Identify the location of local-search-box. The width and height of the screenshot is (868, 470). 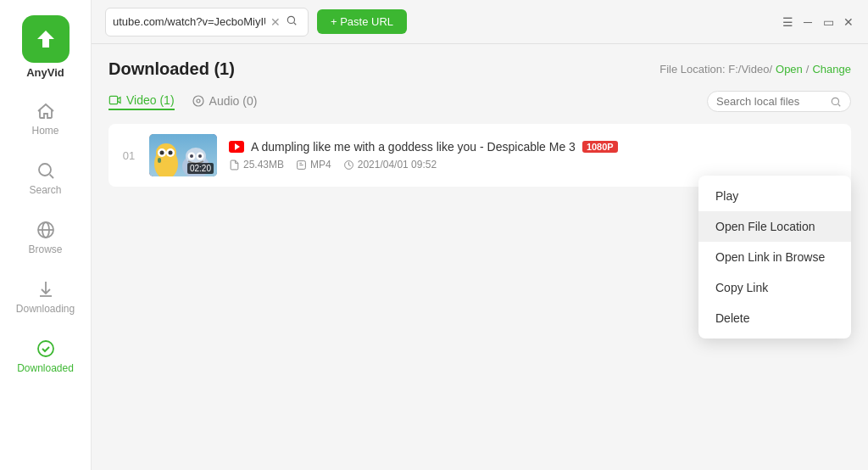
(779, 102).